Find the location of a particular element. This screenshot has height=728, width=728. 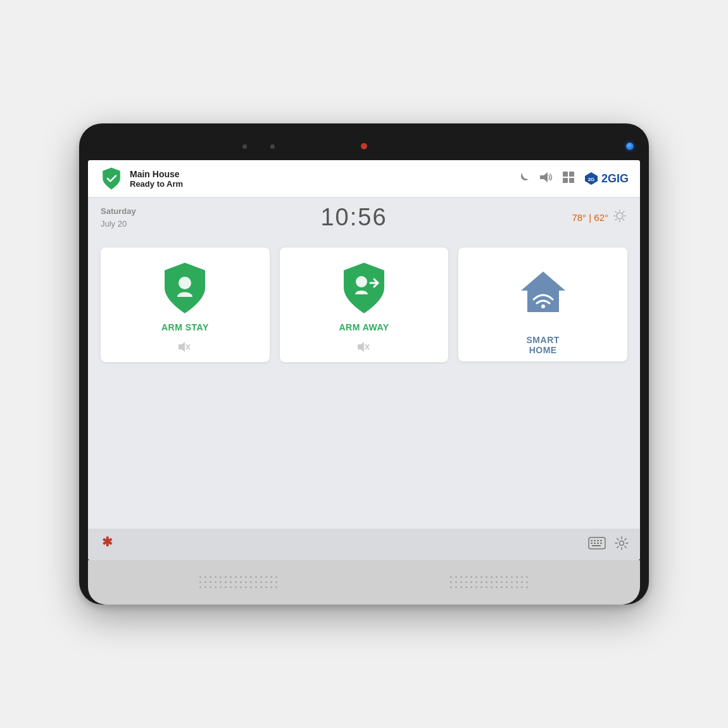

smart-home-card: SMARTHOME is located at coordinates (543, 304).